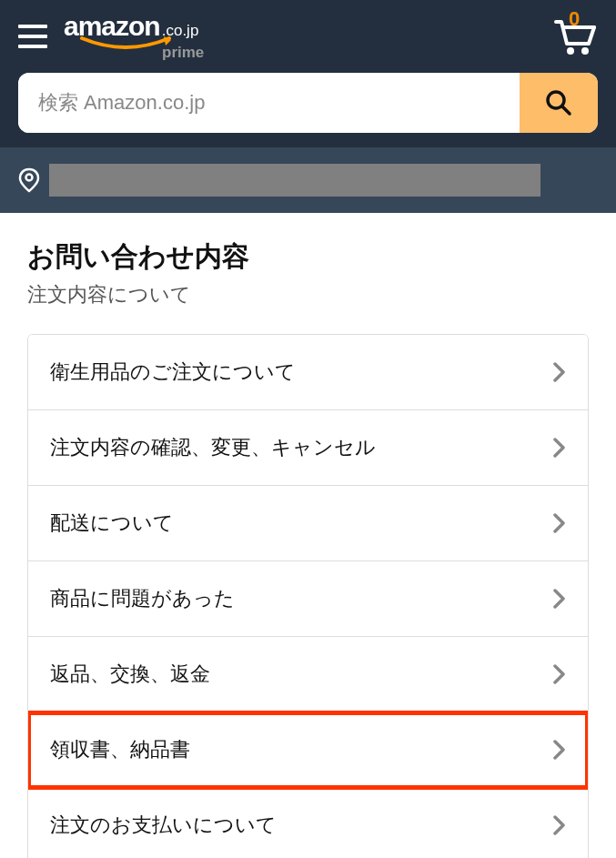  What do you see at coordinates (29, 180) in the screenshot?
I see `location-icon` at bounding box center [29, 180].